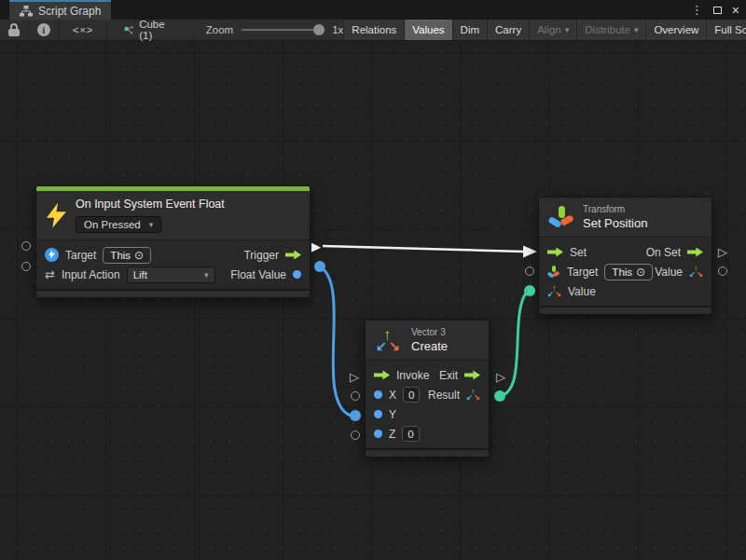  What do you see at coordinates (625, 272) in the screenshot?
I see `set-node-body: Set On Set Target This` at bounding box center [625, 272].